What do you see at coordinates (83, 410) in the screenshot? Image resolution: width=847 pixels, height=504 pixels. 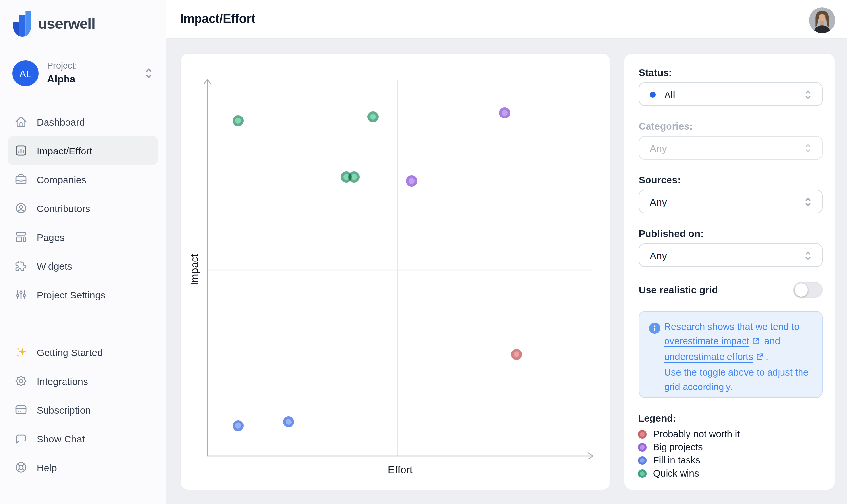 I see `sidebar-nav-secondary: Getting Started Integrations Subscriptio…` at bounding box center [83, 410].